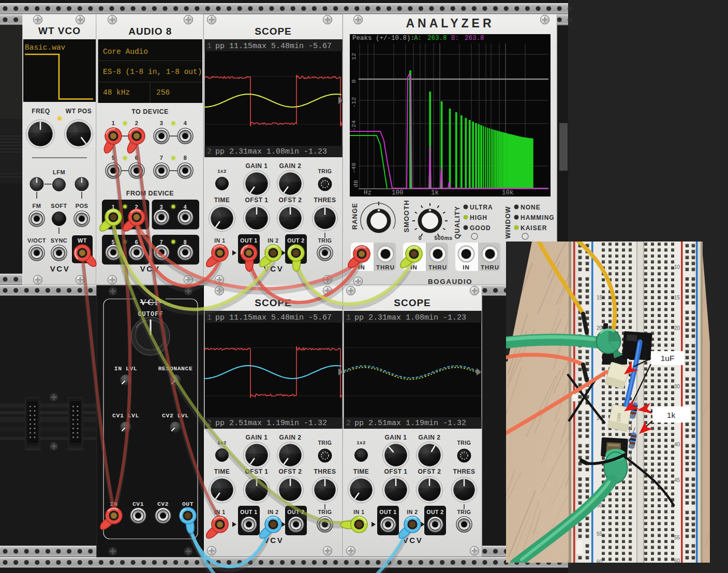  I want to click on svg-text: POS, so click(82, 206).